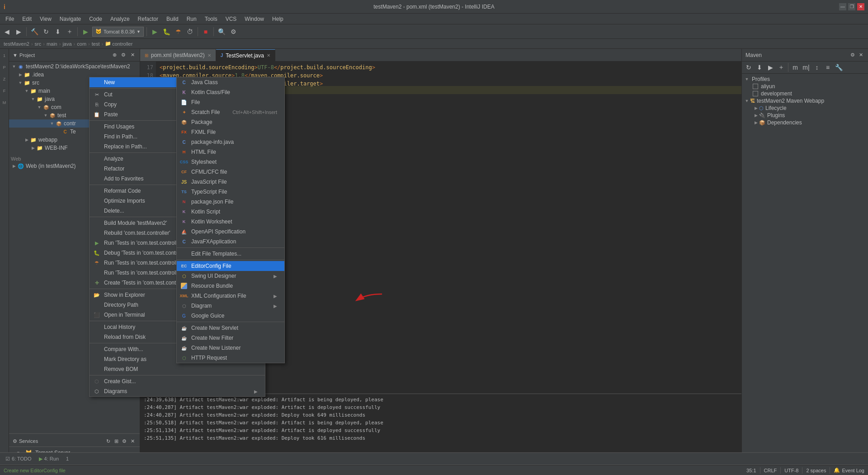  I want to click on add-config-btn: ＋, so click(70, 32).